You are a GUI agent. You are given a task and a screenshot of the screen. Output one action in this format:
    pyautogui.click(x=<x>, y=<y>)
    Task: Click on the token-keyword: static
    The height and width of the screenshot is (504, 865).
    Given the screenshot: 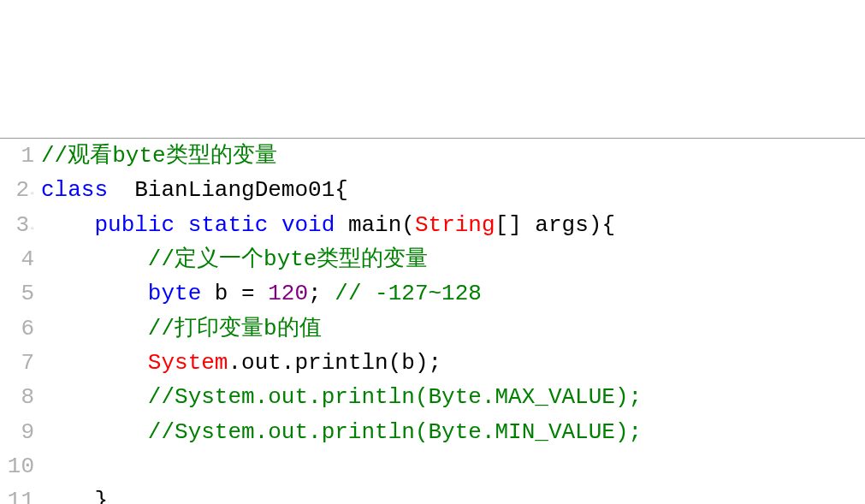 What is the action you would take?
    pyautogui.click(x=228, y=225)
    